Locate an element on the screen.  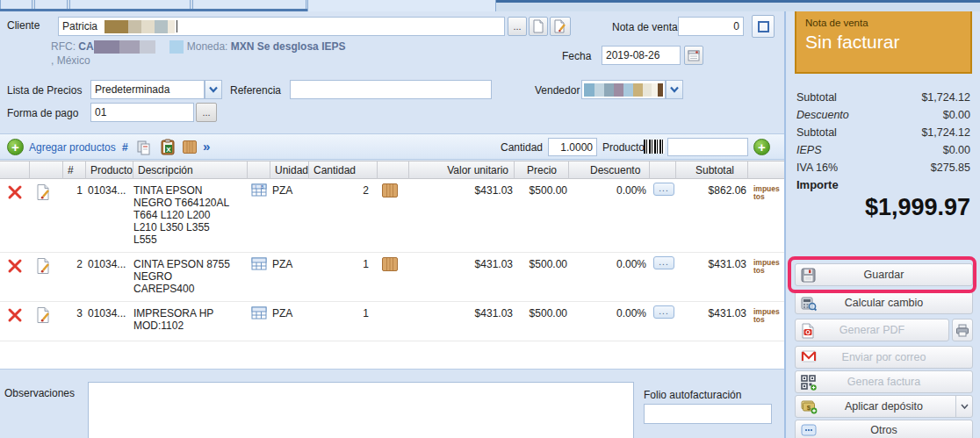
referencia-input is located at coordinates (391, 90).